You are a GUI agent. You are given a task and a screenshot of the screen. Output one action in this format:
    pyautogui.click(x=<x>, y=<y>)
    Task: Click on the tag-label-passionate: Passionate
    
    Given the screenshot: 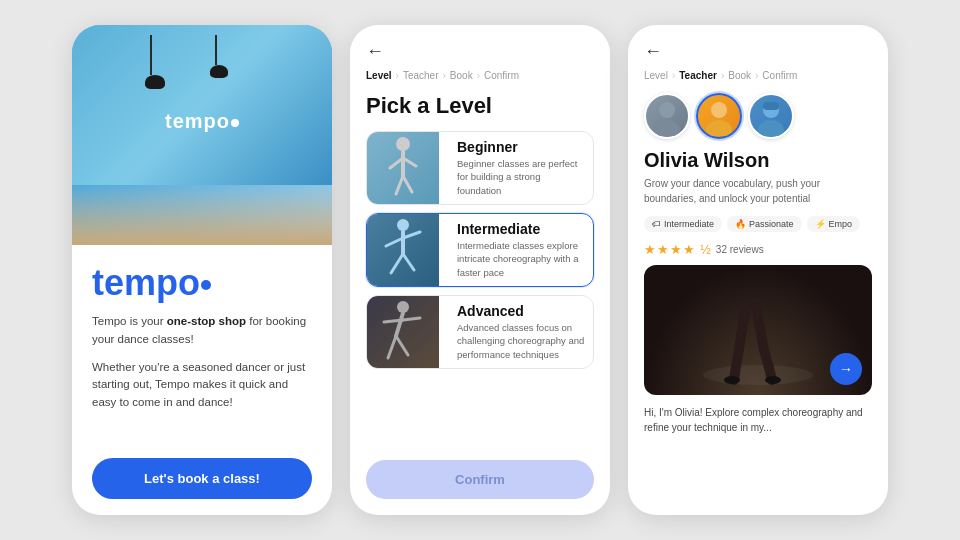 What is the action you would take?
    pyautogui.click(x=772, y=224)
    